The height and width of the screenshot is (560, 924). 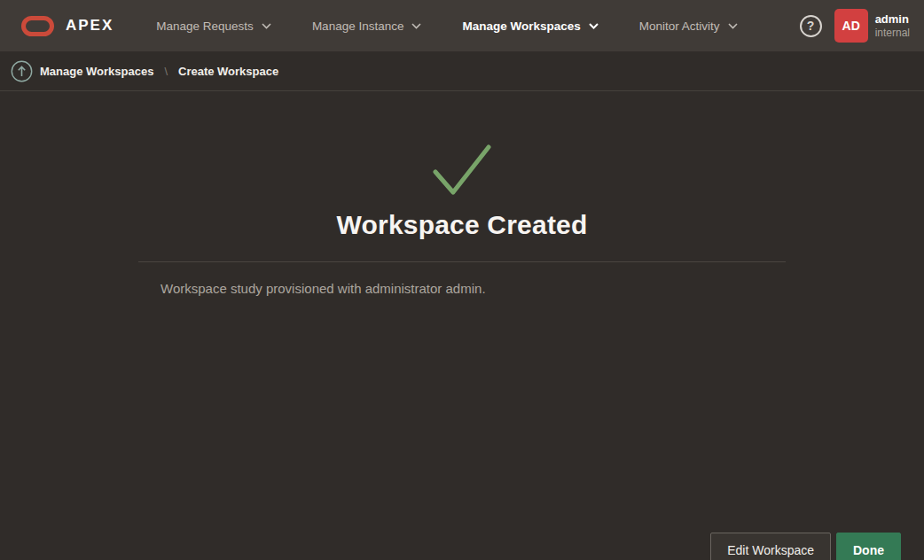 What do you see at coordinates (358, 27) in the screenshot?
I see `menu-label: Manage Instance` at bounding box center [358, 27].